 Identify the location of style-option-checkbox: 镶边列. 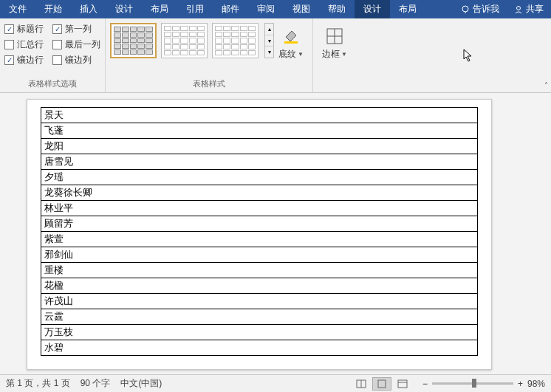
(77, 61).